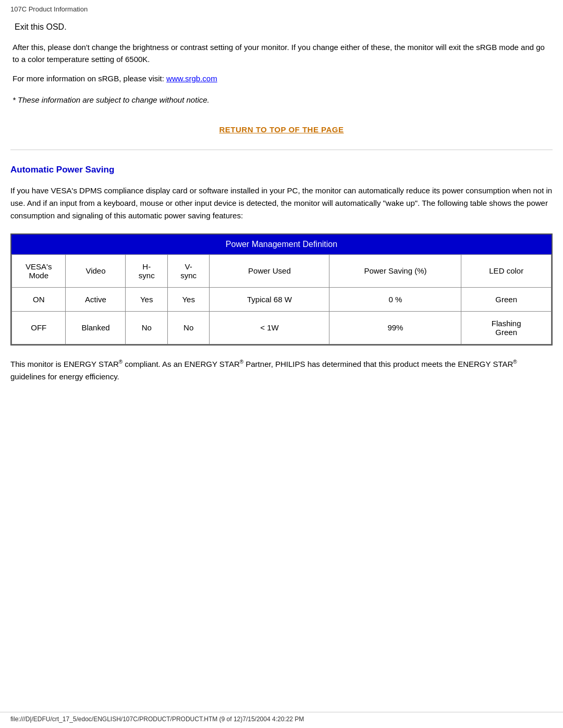  Describe the element at coordinates (283, 100) in the screenshot. I see `notice-text: * These information are subject to chang…` at that location.